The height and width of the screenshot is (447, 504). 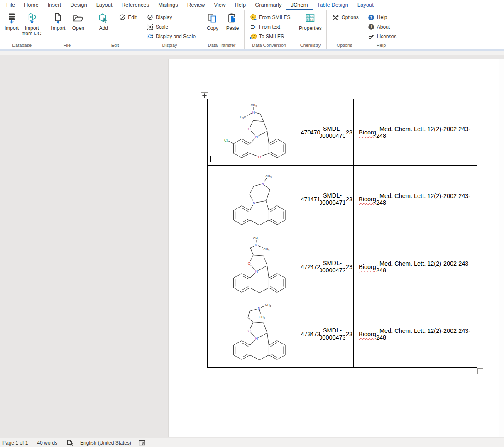 I want to click on tab-mailings: Mailings, so click(x=168, y=5).